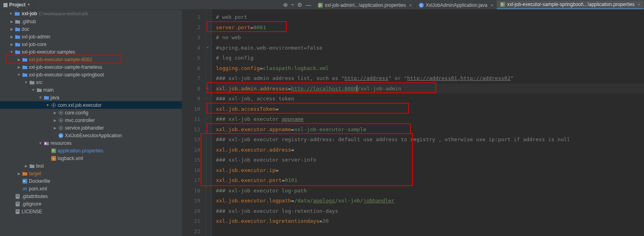 The image size is (644, 236). I want to click on code-line: ### xxl-job executor appname, so click(430, 119).